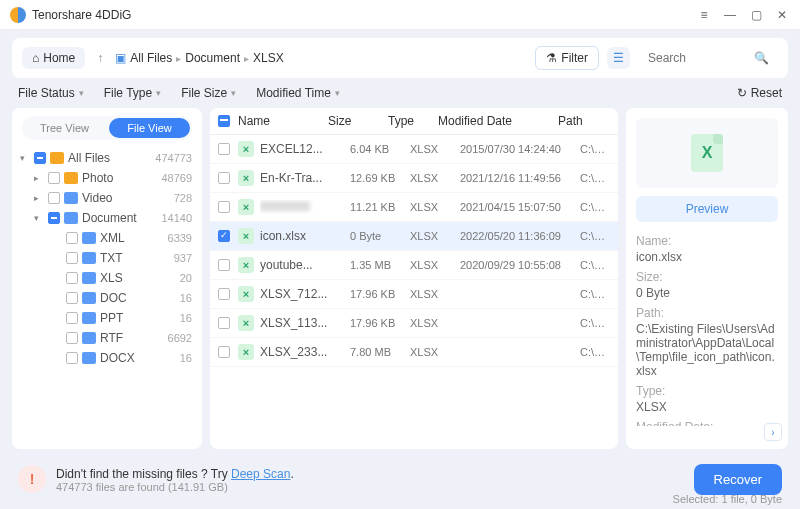 This screenshot has height=509, width=800. I want to click on tree-node: PPT 16, so click(107, 318).